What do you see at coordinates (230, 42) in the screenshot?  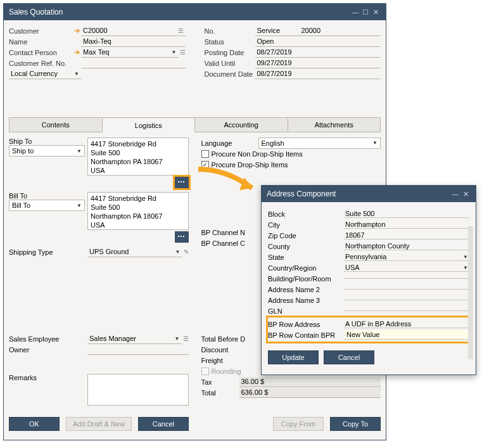 I see `status-label: Status` at bounding box center [230, 42].